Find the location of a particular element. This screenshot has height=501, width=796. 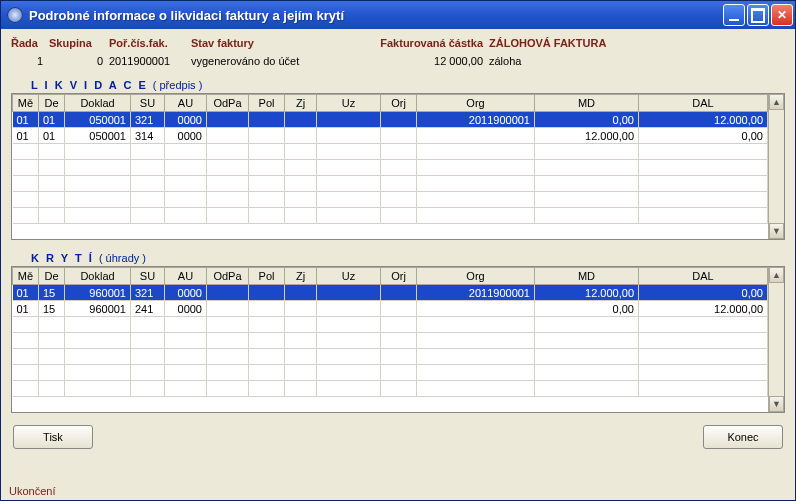

kryti-sub: ( úhrady ) is located at coordinates (122, 258).